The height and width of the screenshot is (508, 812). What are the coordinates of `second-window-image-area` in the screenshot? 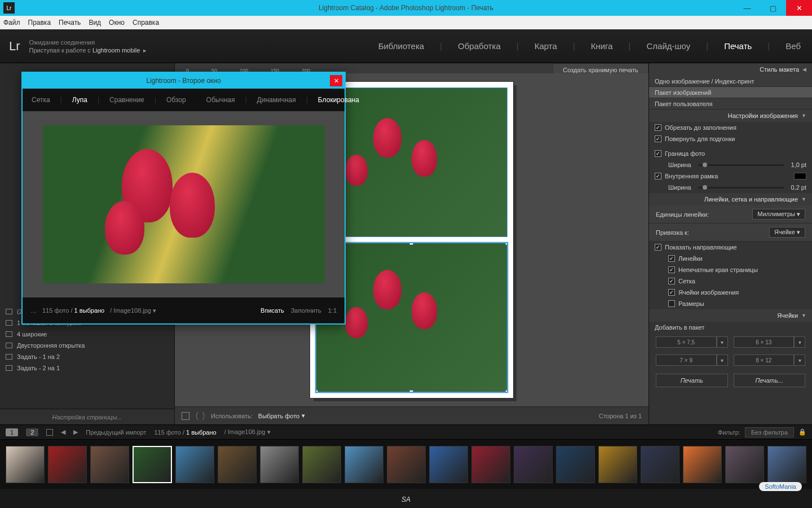 It's located at (184, 204).